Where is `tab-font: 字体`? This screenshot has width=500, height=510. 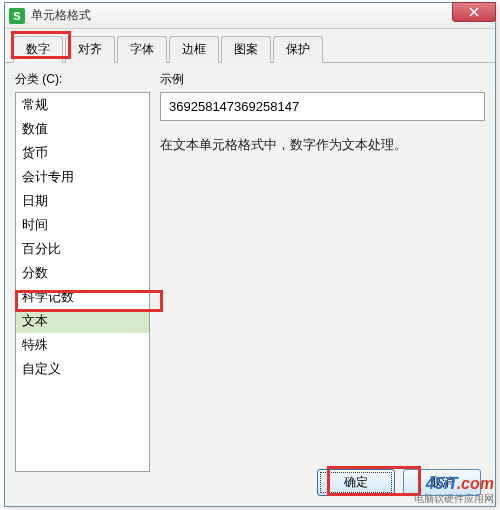 tab-font: 字体 is located at coordinates (142, 50).